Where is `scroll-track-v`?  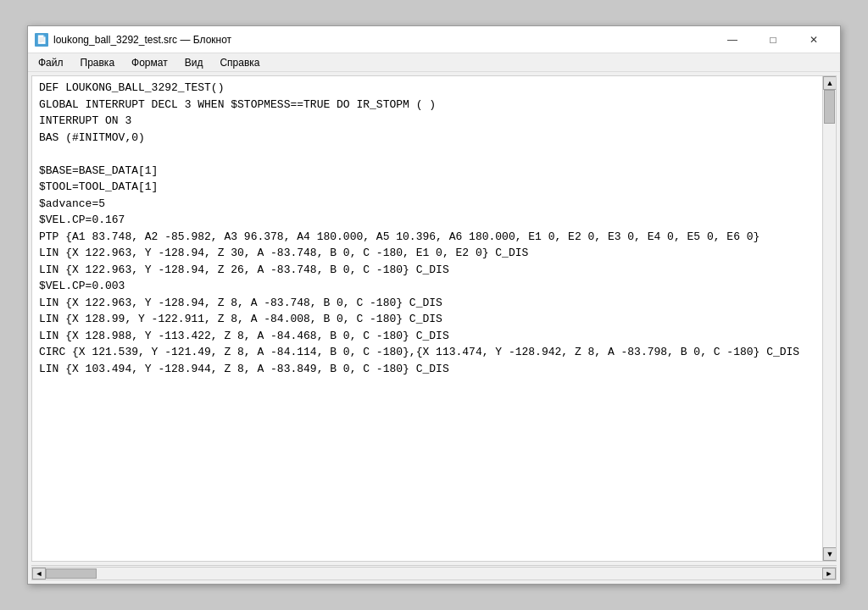 scroll-track-v is located at coordinates (829, 319).